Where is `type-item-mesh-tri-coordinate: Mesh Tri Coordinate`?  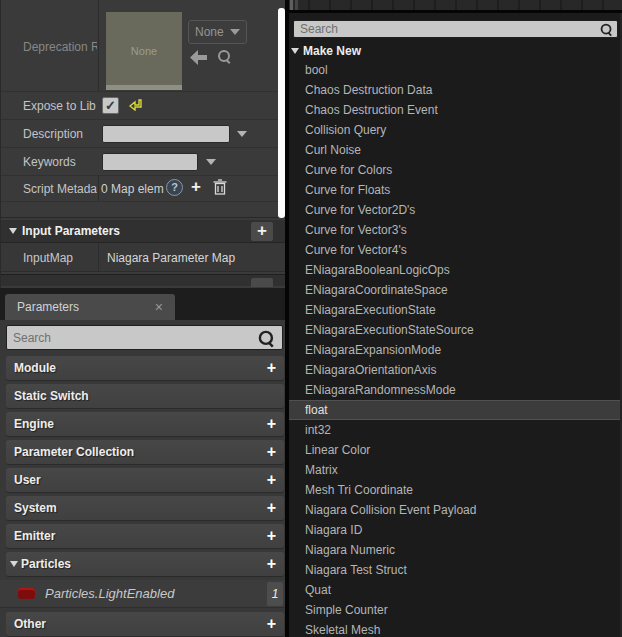 type-item-mesh-tri-coordinate: Mesh Tri Coordinate is located at coordinates (454, 490).